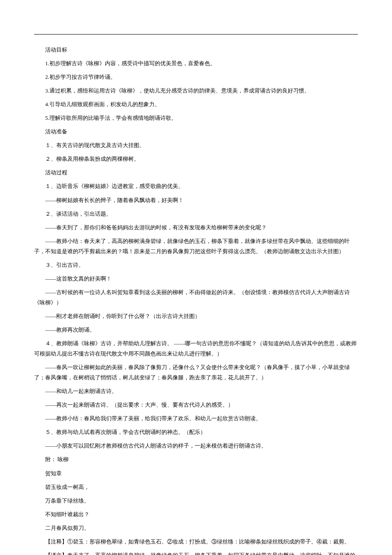  What do you see at coordinates (196, 419) in the screenshot?
I see `paragraph: ——教师小结：春风给我们带来了美丽，给我们带来了欢乐。和幼儿一起欣赏古诗朗读。` at bounding box center [196, 419].